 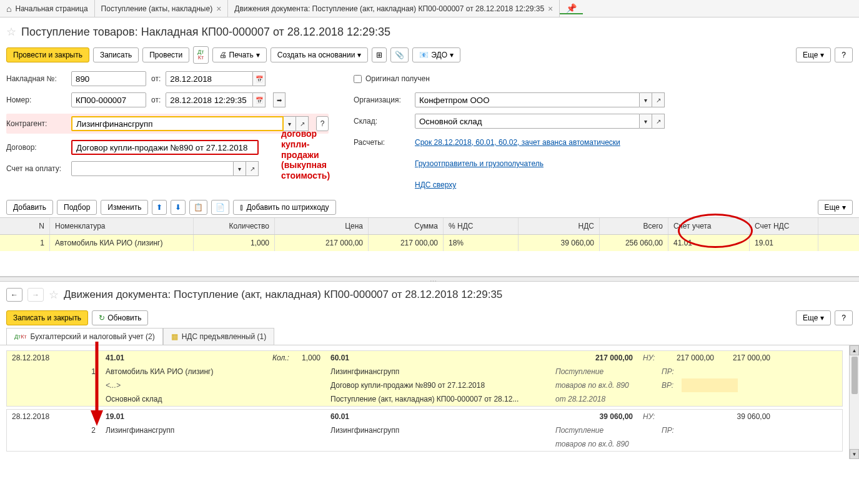 I want to click on tab-accounting: ДтКт Бухгалтерский и налоговый учет (2), so click(x=85, y=336).